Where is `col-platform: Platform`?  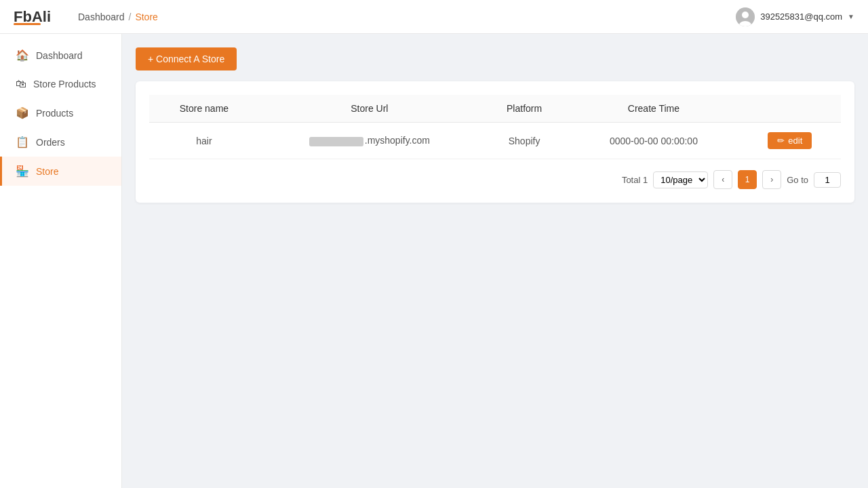 col-platform: Platform is located at coordinates (524, 108).